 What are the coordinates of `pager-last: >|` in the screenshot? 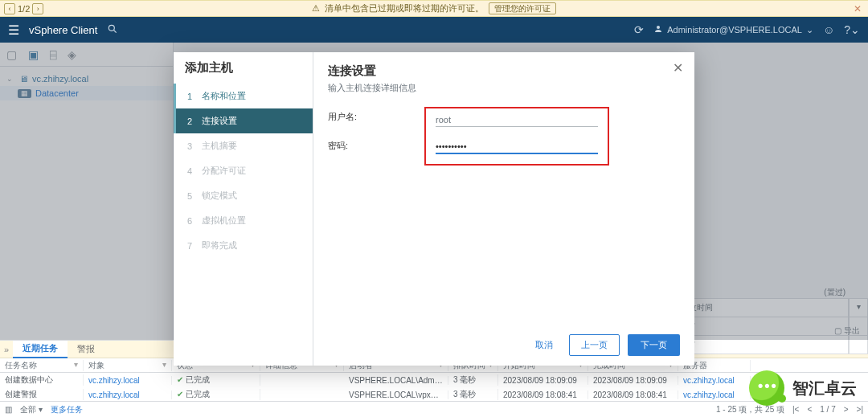 It's located at (860, 410).